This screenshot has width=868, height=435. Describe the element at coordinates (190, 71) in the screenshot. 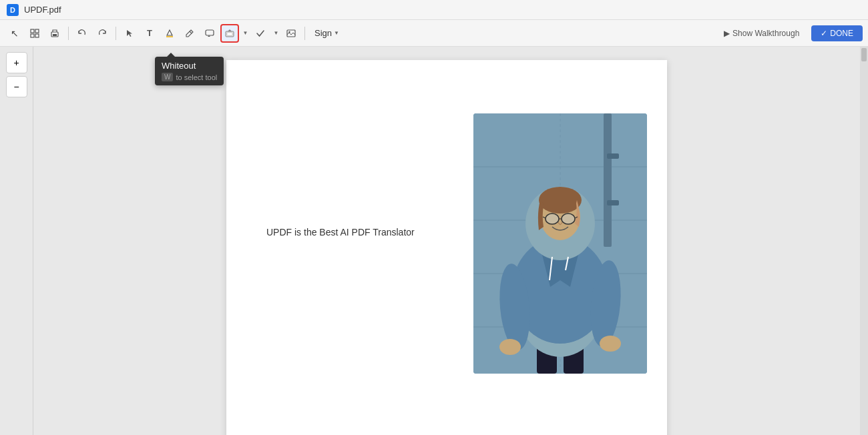

I see `whiteout-tooltip: Whiteout W to select tool` at that location.